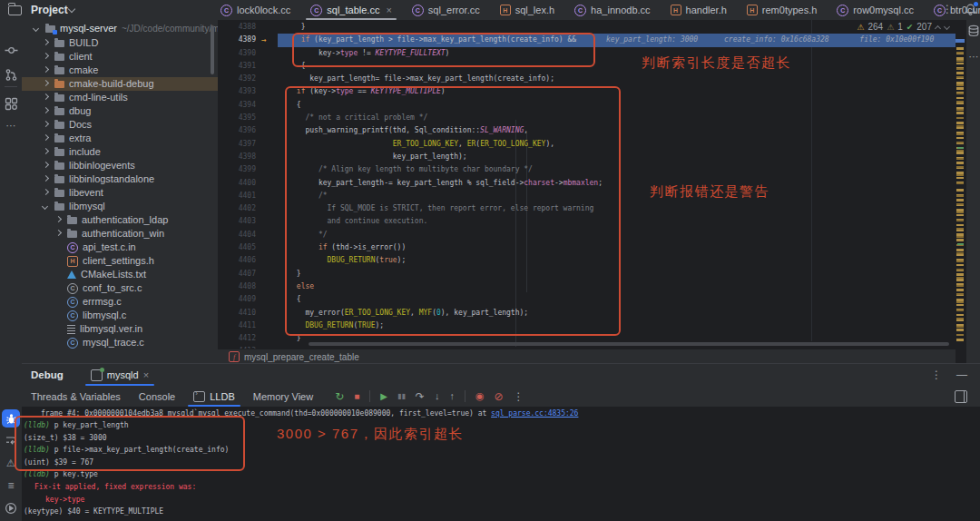 The height and width of the screenshot is (521, 980). What do you see at coordinates (120, 44) in the screenshot?
I see `tree-item: BUILD` at bounding box center [120, 44].